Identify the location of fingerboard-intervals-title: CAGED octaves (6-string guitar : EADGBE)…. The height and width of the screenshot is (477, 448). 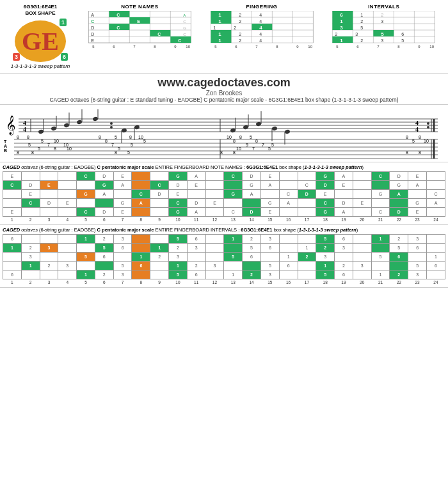
(224, 230).